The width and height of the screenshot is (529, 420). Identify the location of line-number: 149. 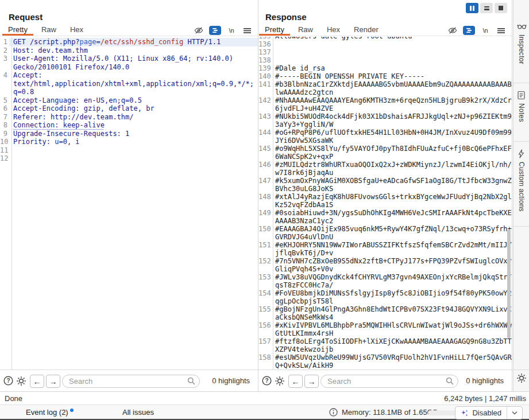
(265, 213).